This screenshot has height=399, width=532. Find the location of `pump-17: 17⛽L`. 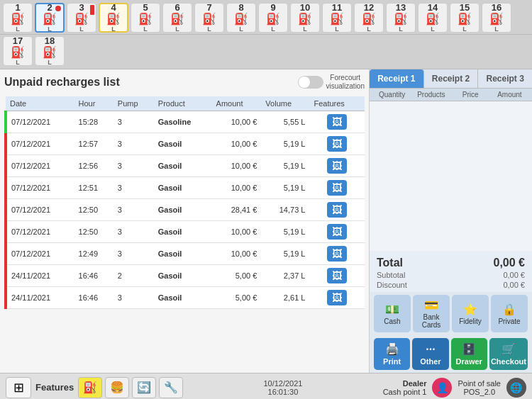

pump-17: 17⛽L is located at coordinates (18, 51).